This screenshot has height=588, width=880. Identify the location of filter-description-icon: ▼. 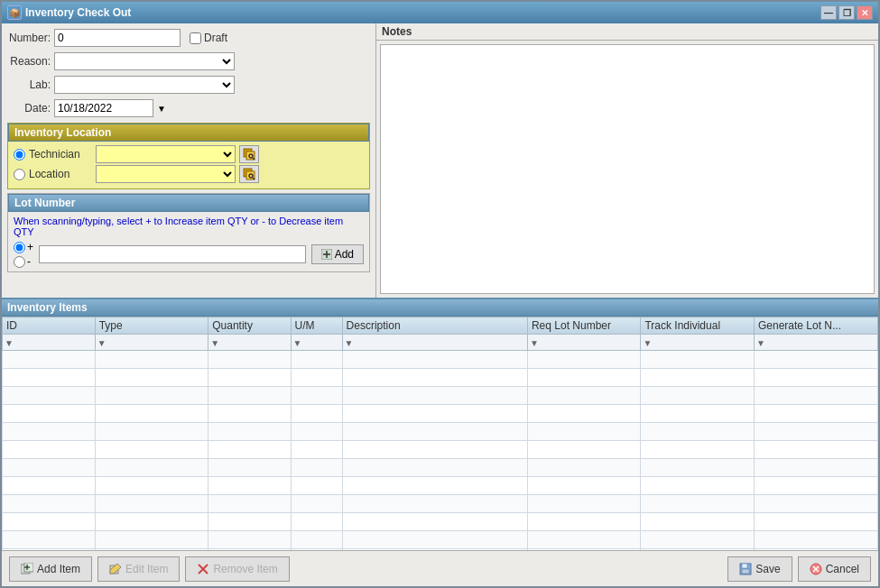
(350, 344).